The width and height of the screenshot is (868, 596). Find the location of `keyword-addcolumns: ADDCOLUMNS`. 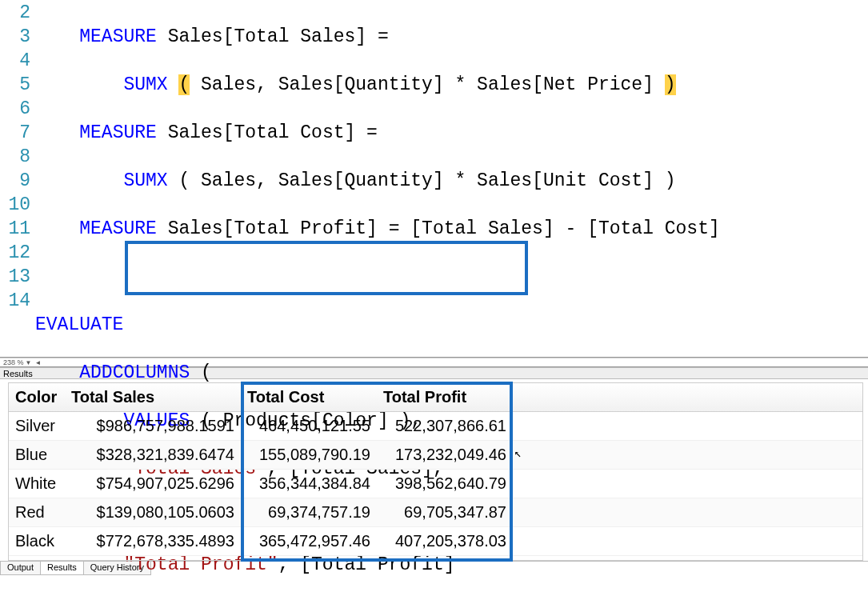

keyword-addcolumns: ADDCOLUMNS is located at coordinates (134, 373).